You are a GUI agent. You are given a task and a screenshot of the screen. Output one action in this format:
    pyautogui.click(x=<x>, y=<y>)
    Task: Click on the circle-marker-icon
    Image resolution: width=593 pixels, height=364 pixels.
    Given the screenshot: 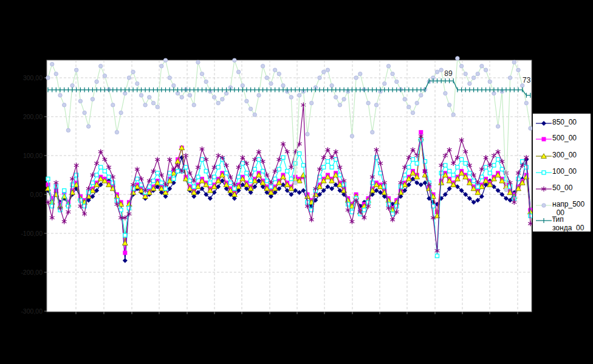 What is the action you would take?
    pyautogui.click(x=544, y=205)
    